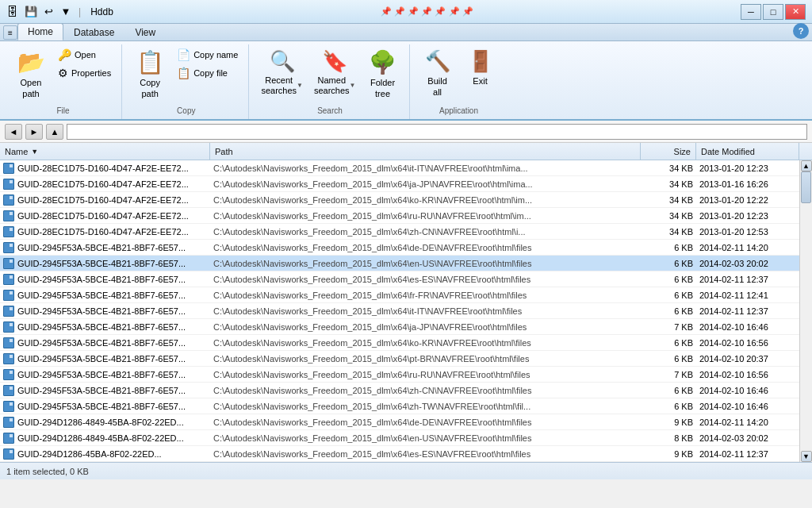 Image resolution: width=812 pixels, height=508 pixels. What do you see at coordinates (208, 64) in the screenshot?
I see `copy-small-buttons: 📄 Copy name 📋 Copy file` at bounding box center [208, 64].